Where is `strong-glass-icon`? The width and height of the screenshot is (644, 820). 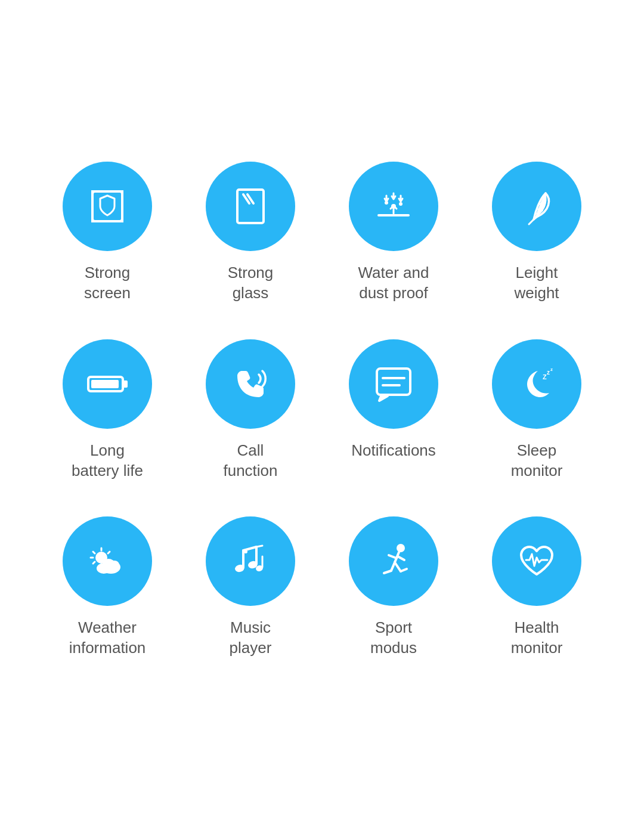 strong-glass-icon is located at coordinates (250, 206).